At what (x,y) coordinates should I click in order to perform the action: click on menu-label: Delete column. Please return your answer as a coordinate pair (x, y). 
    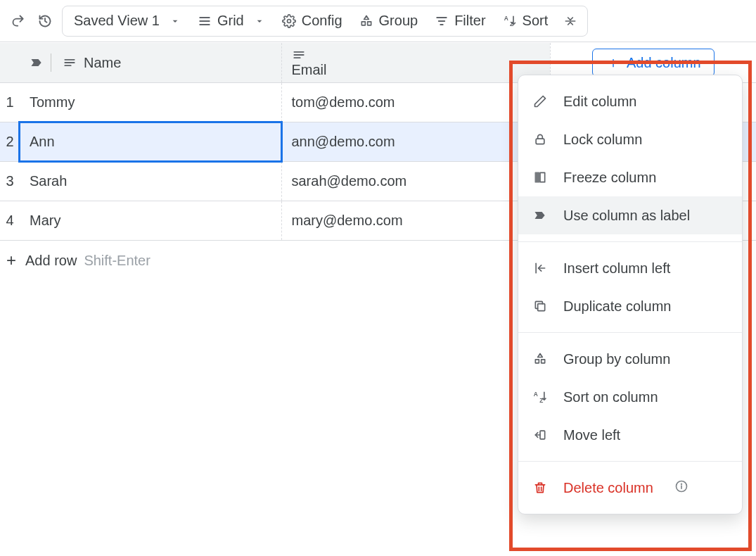
    Looking at the image, I should click on (608, 488).